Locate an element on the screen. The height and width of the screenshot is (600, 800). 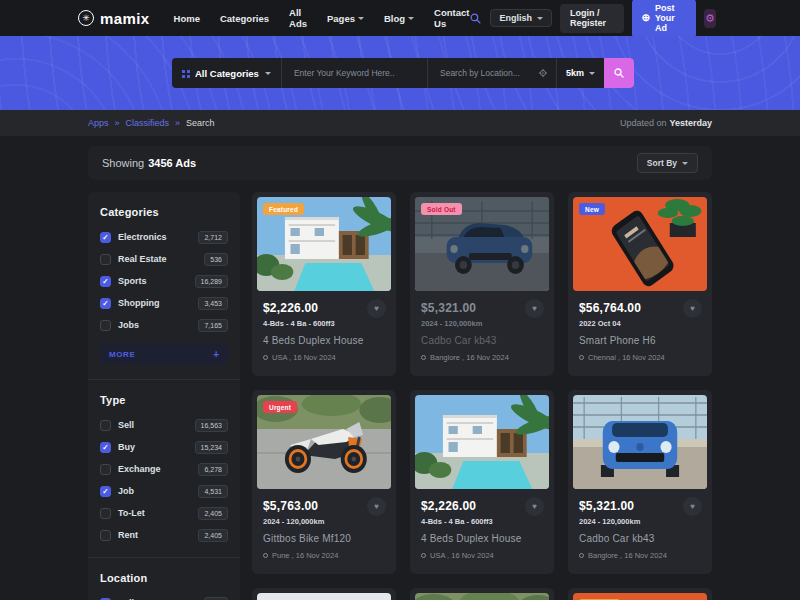
count-badge: 16,289 is located at coordinates (212, 282).